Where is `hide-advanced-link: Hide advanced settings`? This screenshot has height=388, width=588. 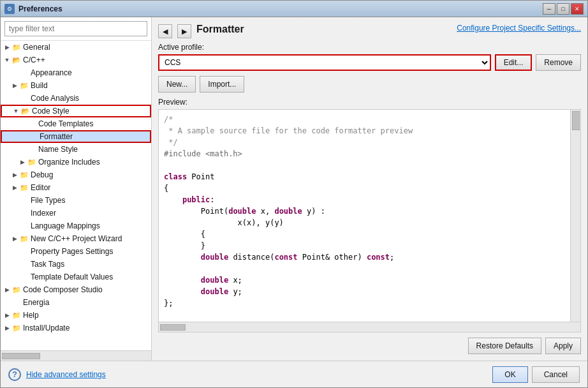
hide-advanced-link: Hide advanced settings is located at coordinates (66, 375).